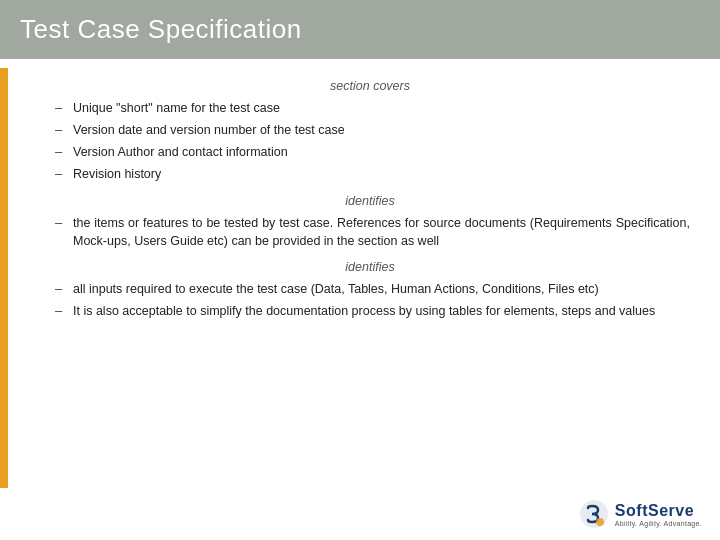 This screenshot has height=540, width=720. Describe the element at coordinates (360, 30) in the screenshot. I see `title-bar: Test Case Specification` at that location.